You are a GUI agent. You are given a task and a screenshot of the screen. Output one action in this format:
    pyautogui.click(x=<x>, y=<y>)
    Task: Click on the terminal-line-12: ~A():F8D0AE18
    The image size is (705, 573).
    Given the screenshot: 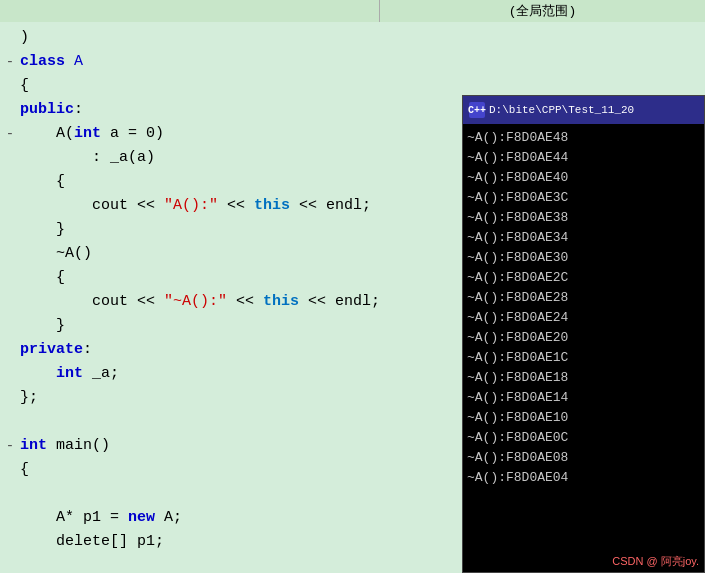 What is the action you would take?
    pyautogui.click(x=584, y=378)
    